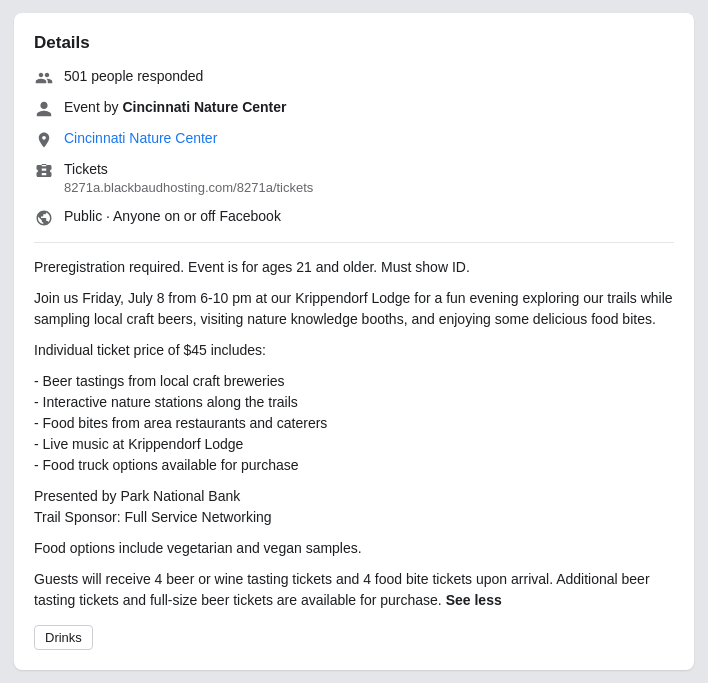 Image resolution: width=708 pixels, height=683 pixels. I want to click on card-title: Details, so click(354, 43).